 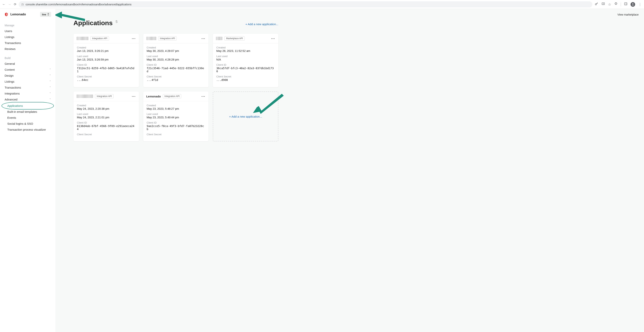 I want to click on browser-bar: ← → ⟳ ◳ console.sharetribe.com/o/lemonad…, so click(x=322, y=4).